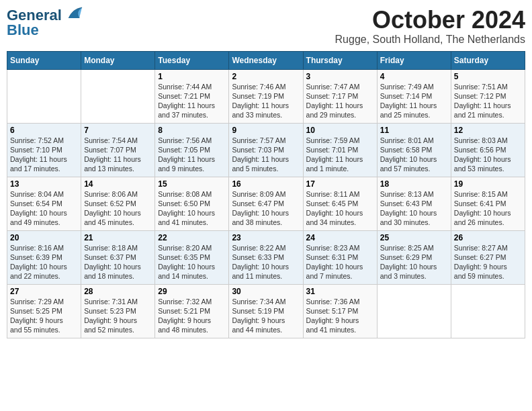  I want to click on day-detail: Sunrise: 8:03 AMSunset: 6:56 PMDaylight:…, so click(488, 154).